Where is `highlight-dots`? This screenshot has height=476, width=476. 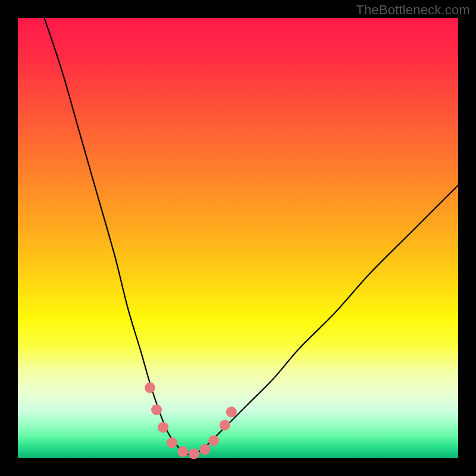 highlight-dots is located at coordinates (190, 421).